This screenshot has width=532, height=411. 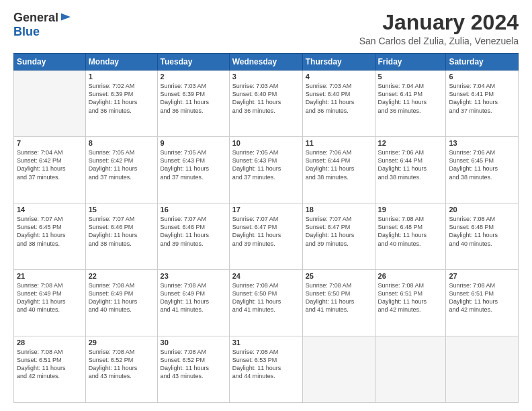 What do you see at coordinates (121, 304) in the screenshot?
I see `calendar-cell: 22Sunrise: 7:08 AM Sunset: 6:49 PM Dayli…` at bounding box center [121, 304].